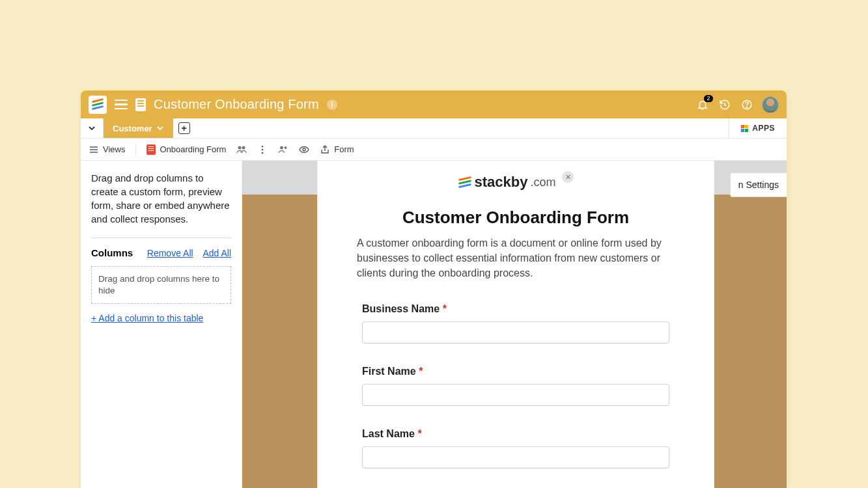 This screenshot has height=488, width=868. Describe the element at coordinates (516, 434) in the screenshot. I see `field-label: Last Name *` at that location.